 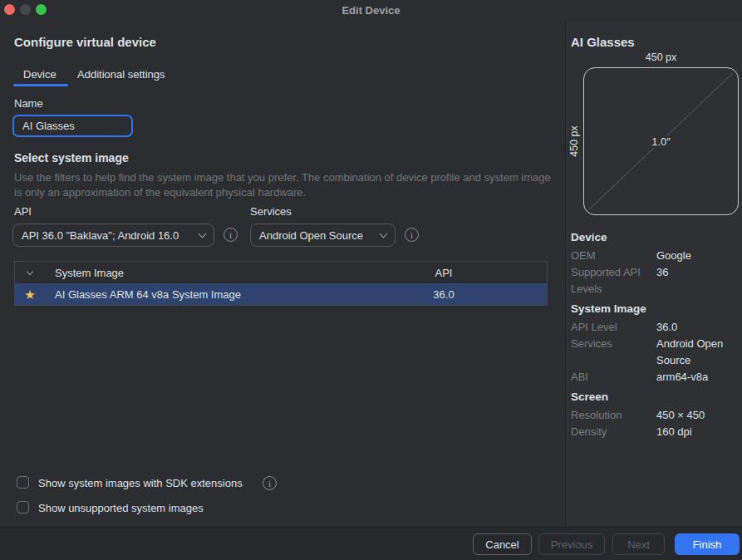 I want to click on sort-column-header, so click(x=30, y=273).